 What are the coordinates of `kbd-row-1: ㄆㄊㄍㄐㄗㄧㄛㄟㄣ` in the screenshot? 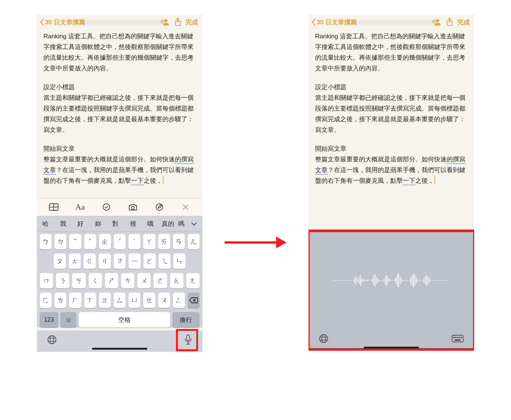 It's located at (120, 261).